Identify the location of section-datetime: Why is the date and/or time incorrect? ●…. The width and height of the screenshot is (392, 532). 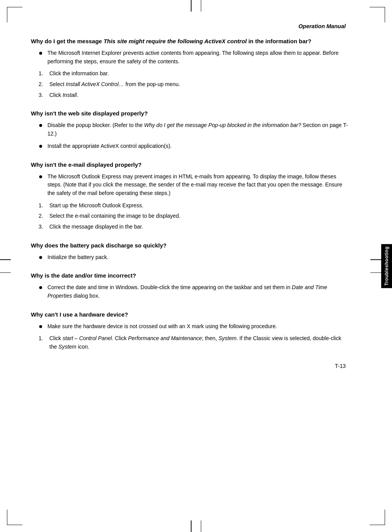
(190, 286).